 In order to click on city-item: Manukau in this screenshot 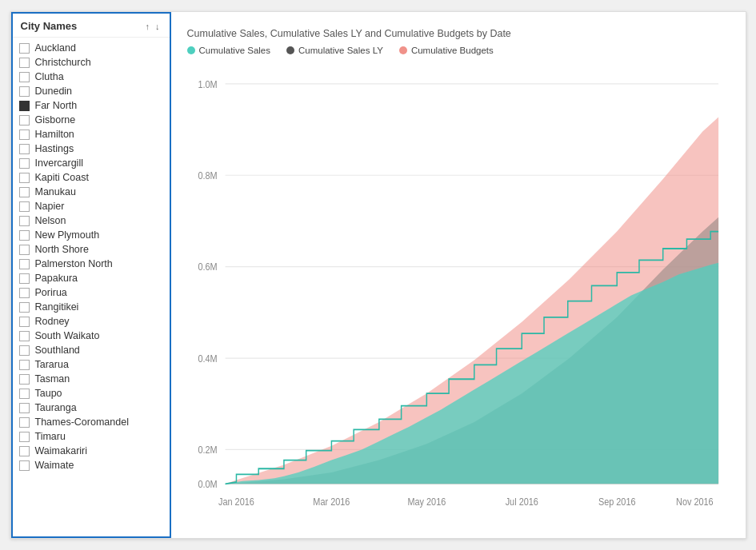, I will do `click(91, 192)`.